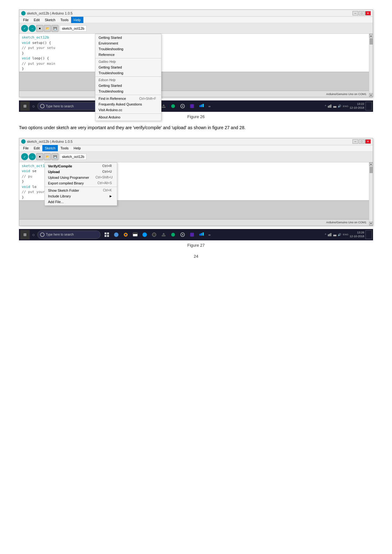  Describe the element at coordinates (81, 166) in the screenshot. I see `dropdown-verify-27: Verify/Compile Ctrl+R` at that location.